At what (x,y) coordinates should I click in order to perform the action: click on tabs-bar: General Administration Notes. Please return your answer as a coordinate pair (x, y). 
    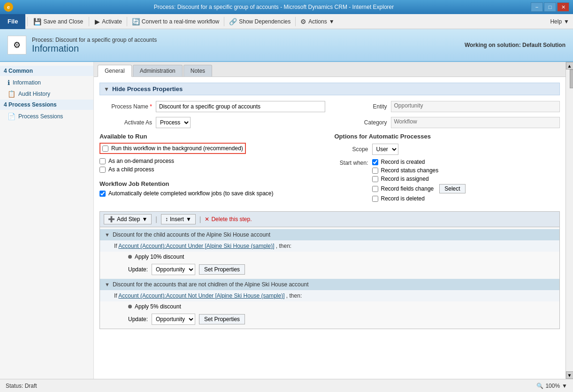
    Looking at the image, I should click on (329, 69).